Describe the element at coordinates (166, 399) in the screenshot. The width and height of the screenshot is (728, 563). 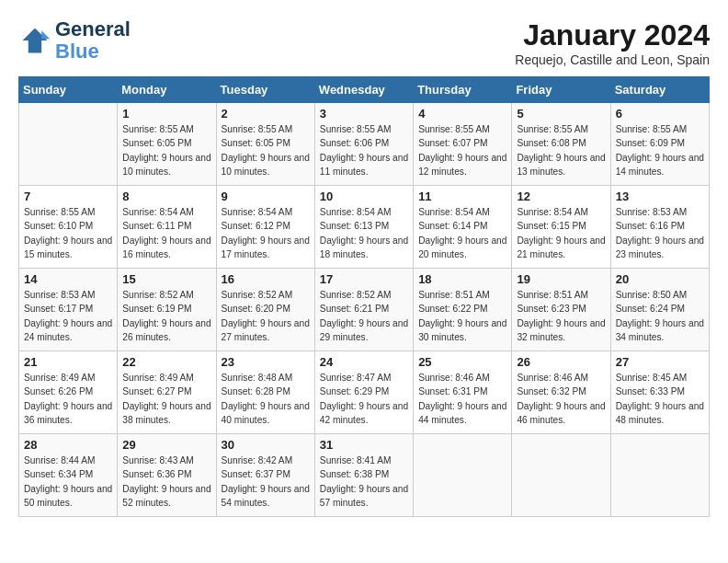
I see `day-info: Sunrise: 8:49 AMSunset: 6:27 PMDaylight:…` at that location.